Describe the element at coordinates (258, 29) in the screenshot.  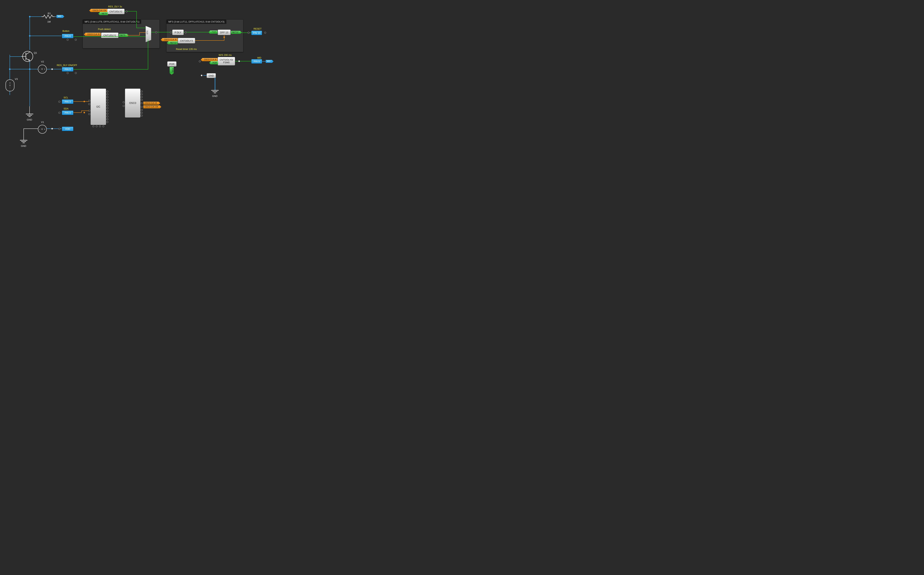
I see `lbl-reset: RESET` at that location.